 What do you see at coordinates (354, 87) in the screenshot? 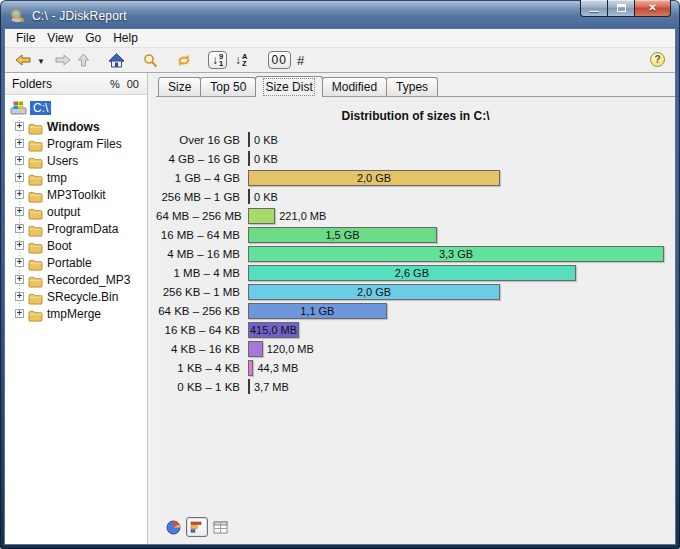
I see `tab-label: Modified` at bounding box center [354, 87].